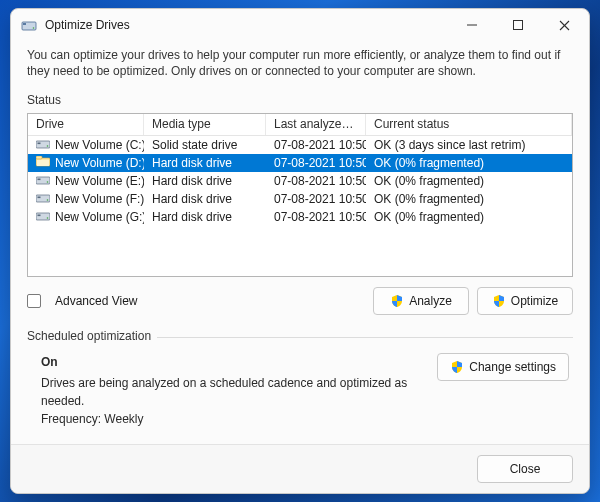 The width and height of the screenshot is (600, 502). Describe the element at coordinates (233, 362) in the screenshot. I see `scheduled-state: On` at that location.